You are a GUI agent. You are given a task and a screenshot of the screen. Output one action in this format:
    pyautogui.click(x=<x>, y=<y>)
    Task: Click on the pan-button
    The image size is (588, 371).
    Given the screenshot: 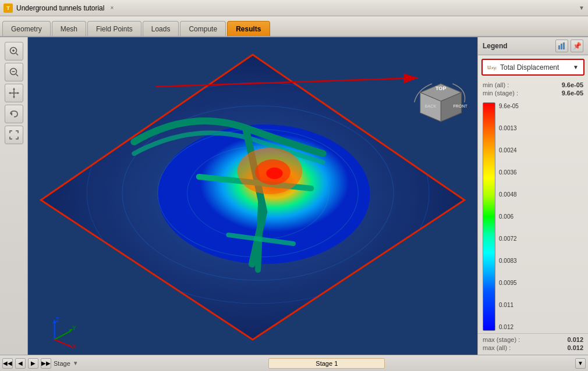 What is the action you would take?
    pyautogui.click(x=14, y=93)
    